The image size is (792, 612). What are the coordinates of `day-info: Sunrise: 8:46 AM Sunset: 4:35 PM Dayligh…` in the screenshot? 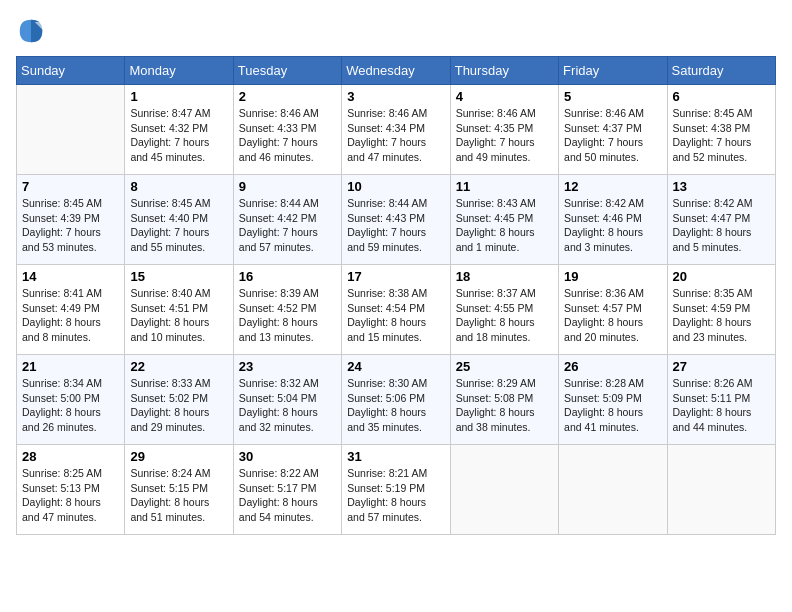 It's located at (504, 136).